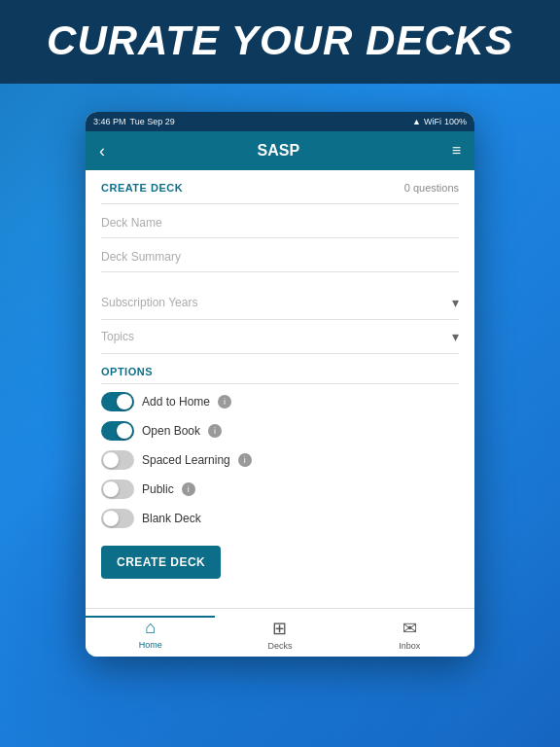 The height and width of the screenshot is (747, 560). Describe the element at coordinates (280, 646) in the screenshot. I see `nav-decks-label: Decks` at that location.